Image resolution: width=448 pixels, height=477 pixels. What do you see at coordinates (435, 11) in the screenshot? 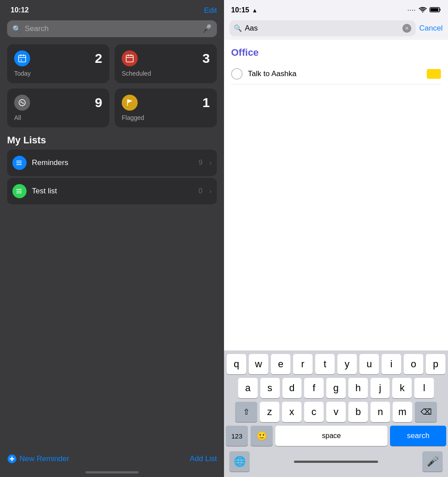
I see `battery-icon` at bounding box center [435, 11].